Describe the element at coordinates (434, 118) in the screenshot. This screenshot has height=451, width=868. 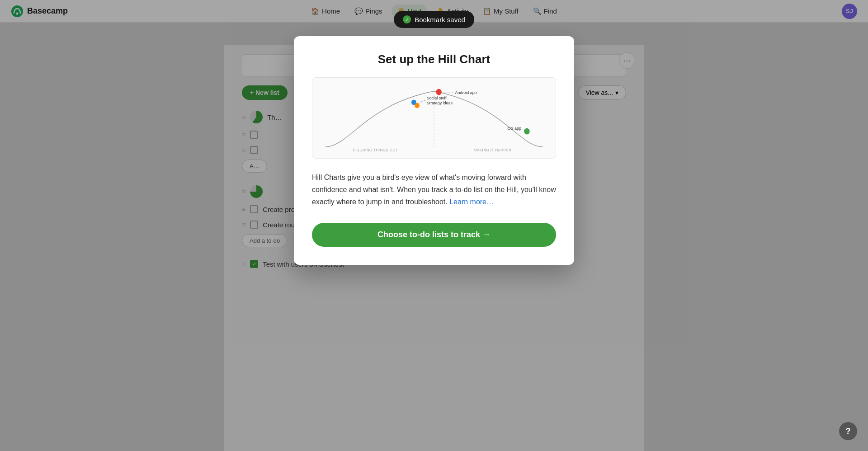
I see `hill-chart-container: FIGURING THINGS OUT MAKING IT HAPPEN And…` at that location.